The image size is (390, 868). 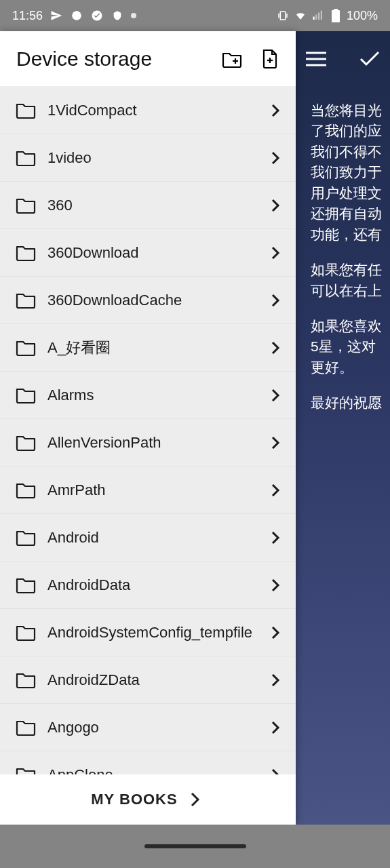 I want to click on folder-item: AndroidZData, so click(x=148, y=680).